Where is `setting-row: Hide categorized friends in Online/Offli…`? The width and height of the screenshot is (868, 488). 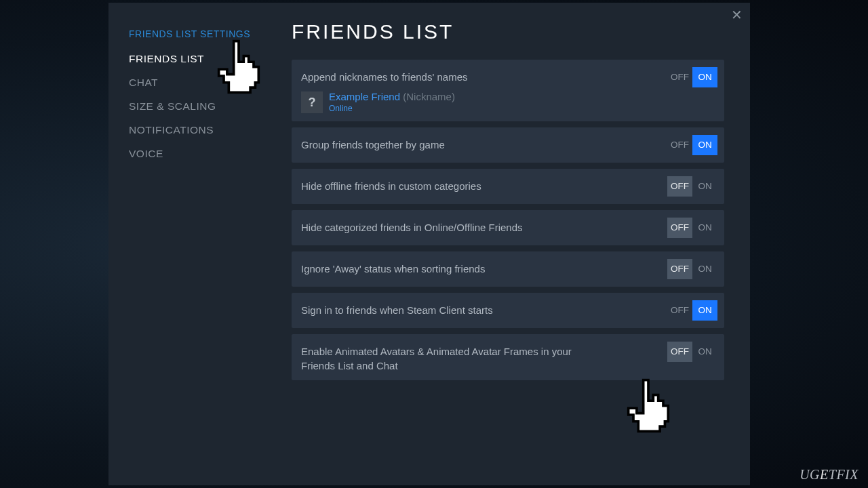
setting-row: Hide categorized friends in Online/Offli… is located at coordinates (508, 228).